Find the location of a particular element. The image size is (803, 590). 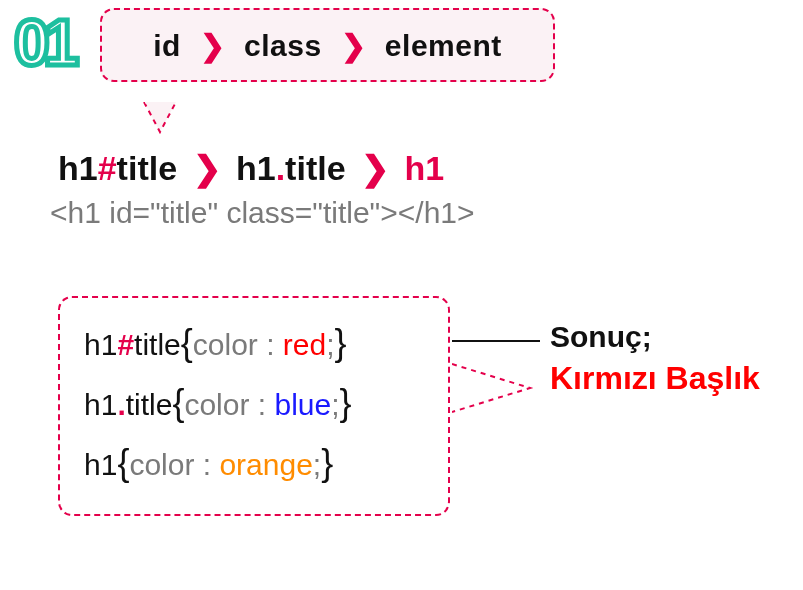

selector-hierarchy: h1#title ❯ h1.title ❯ h1 is located at coordinates (251, 168).